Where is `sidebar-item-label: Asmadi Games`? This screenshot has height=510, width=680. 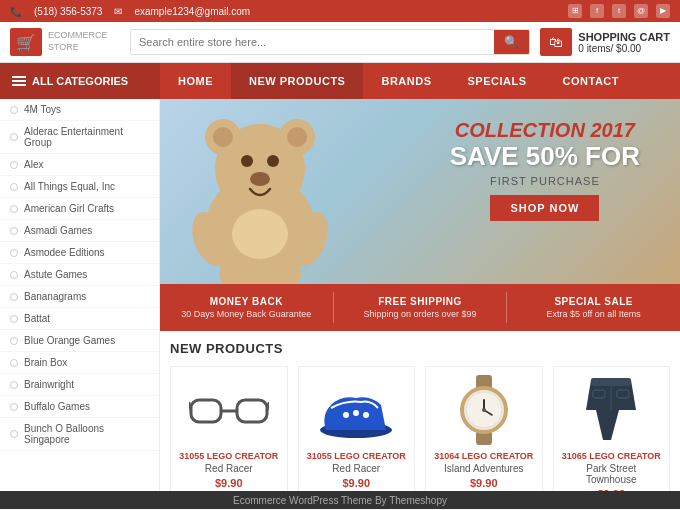
sidebar-item-label: Asmadi Games is located at coordinates (58, 230).